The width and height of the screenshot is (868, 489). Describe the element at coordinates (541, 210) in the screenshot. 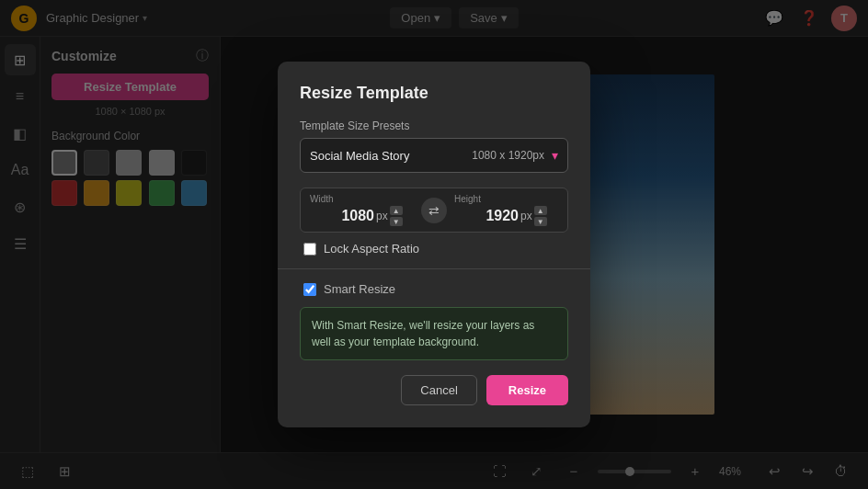

I see `height-increment-button: ▲` at that location.